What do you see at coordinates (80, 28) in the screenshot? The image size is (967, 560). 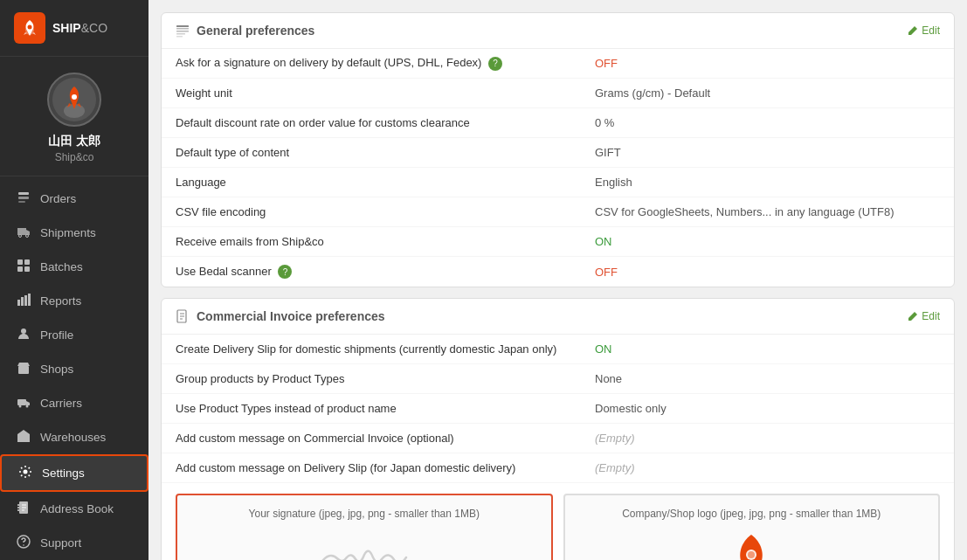 I see `brand-name: SHIP&CO` at bounding box center [80, 28].